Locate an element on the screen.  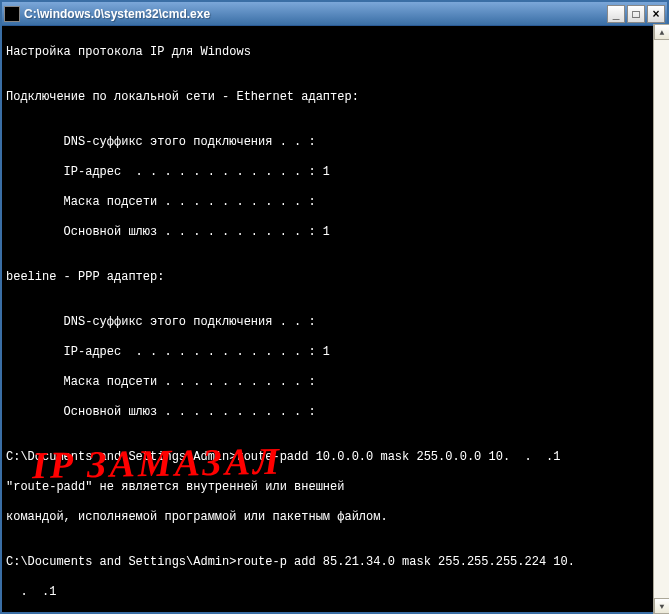
handwritten-annotation: IP ЗАМАЗАЛ is located at coordinates (157, 464).